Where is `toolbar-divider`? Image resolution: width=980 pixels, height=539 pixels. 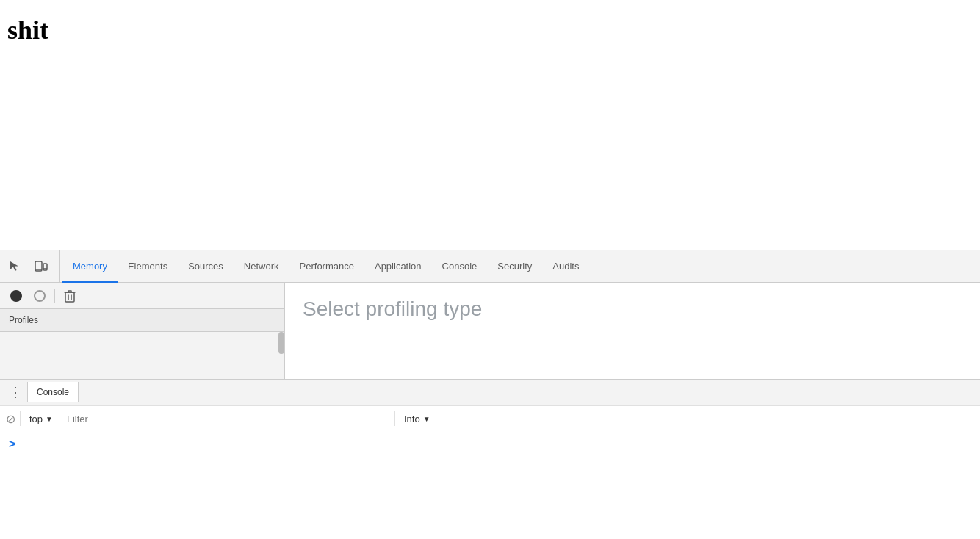 toolbar-divider is located at coordinates (54, 296).